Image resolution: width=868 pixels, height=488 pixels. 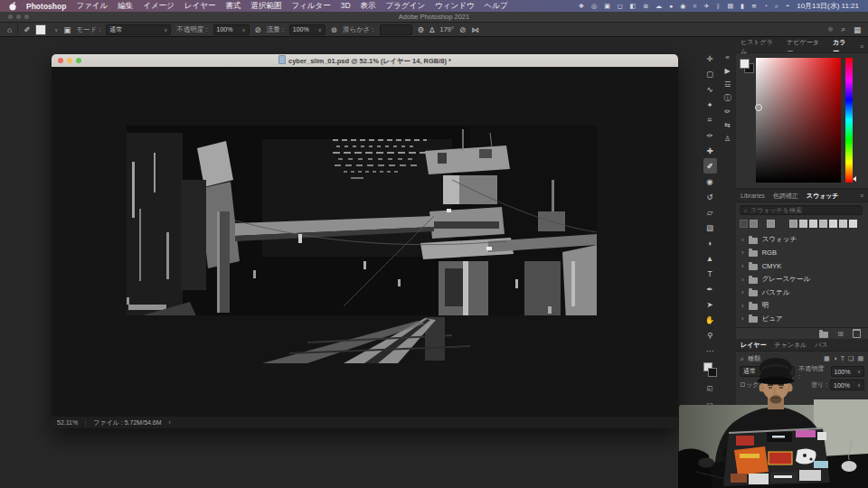 I want to click on home-icon: ⌂, so click(x=9, y=30).